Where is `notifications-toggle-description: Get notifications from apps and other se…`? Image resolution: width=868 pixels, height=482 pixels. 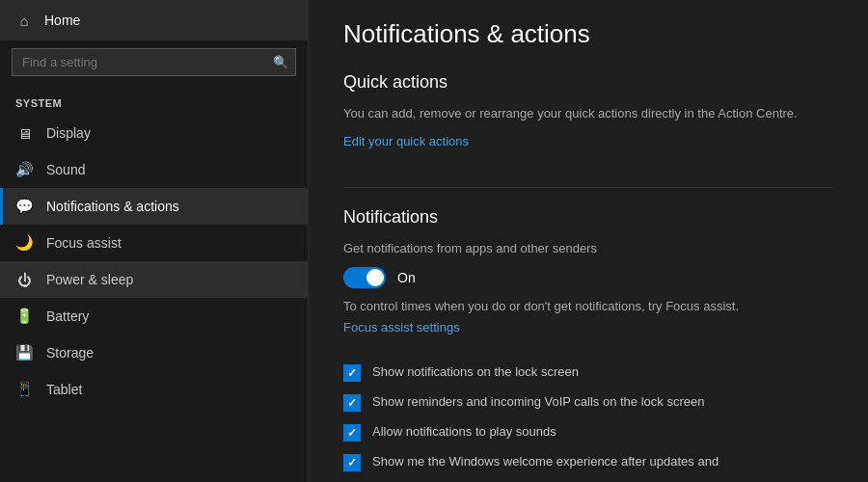 notifications-toggle-description: Get notifications from apps and other se… is located at coordinates (588, 249).